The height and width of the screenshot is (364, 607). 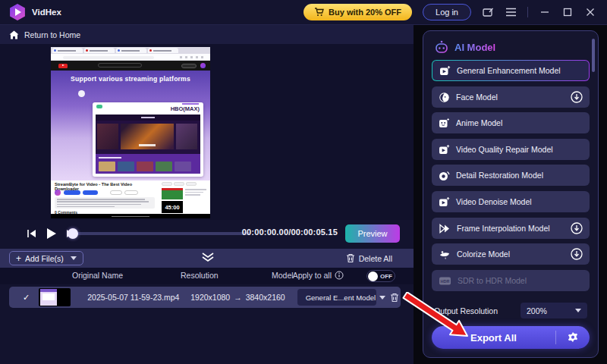 I want to click on export-all-label: Export All, so click(x=493, y=338).